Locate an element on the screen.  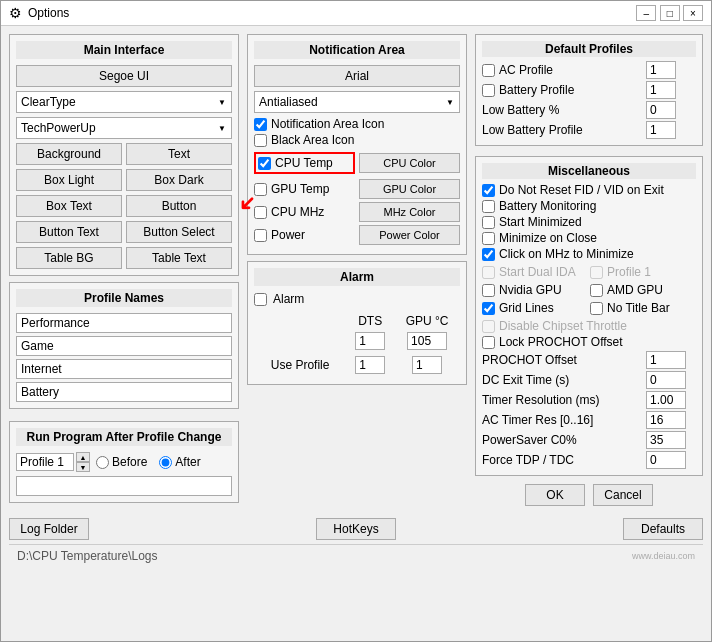
low-battery-profile-input is located at coordinates (661, 130).